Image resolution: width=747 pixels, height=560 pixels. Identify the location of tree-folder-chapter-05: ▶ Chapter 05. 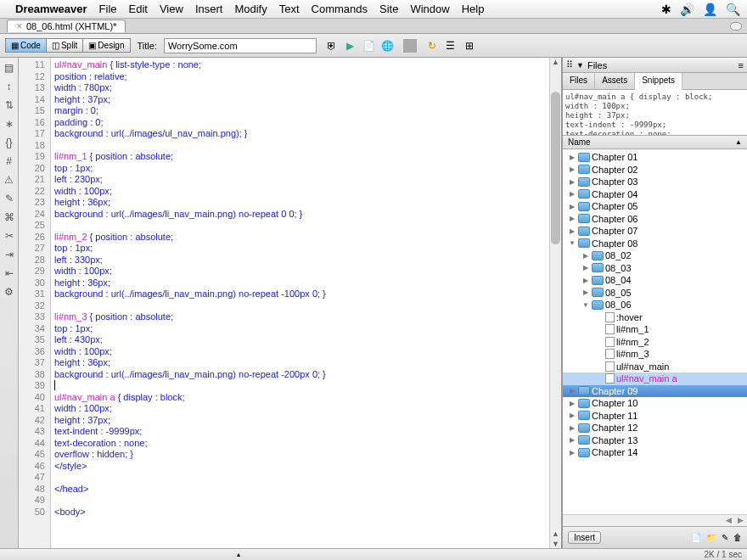
(655, 207).